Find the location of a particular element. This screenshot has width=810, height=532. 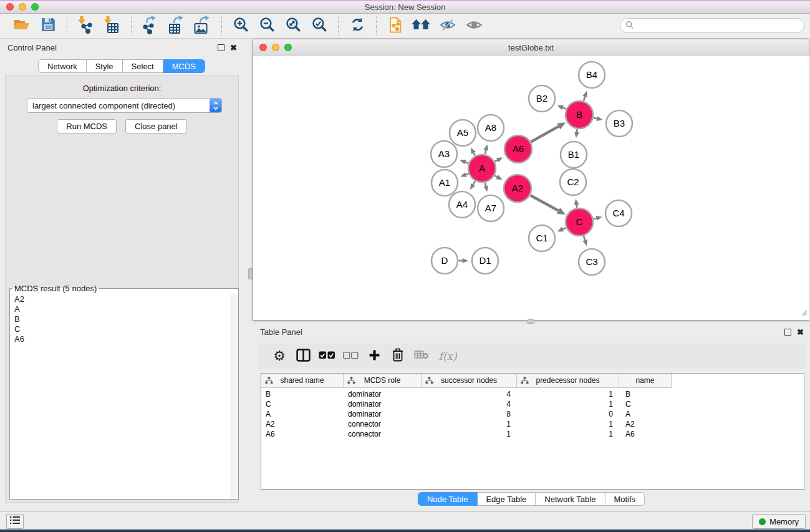

graph-node-C: C is located at coordinates (579, 222).